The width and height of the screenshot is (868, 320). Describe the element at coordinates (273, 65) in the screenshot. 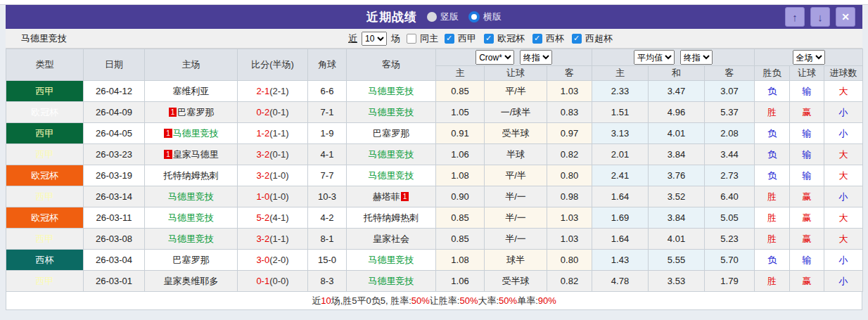

I see `header-score: 比分(半场)` at that location.